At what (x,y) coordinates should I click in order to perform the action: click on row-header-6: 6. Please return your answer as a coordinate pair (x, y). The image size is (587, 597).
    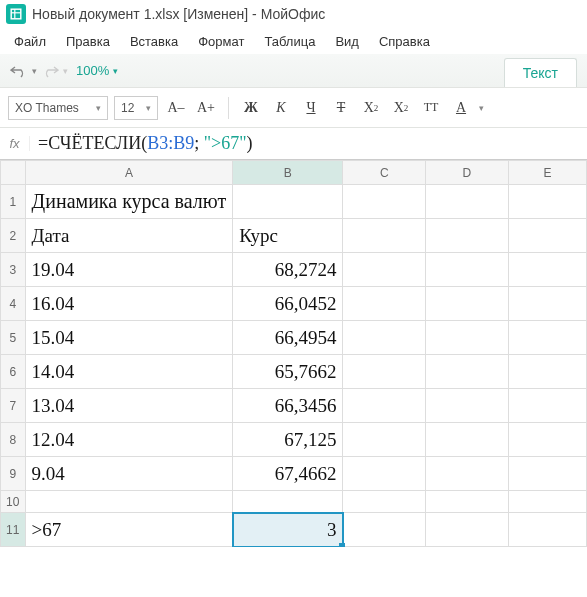
    Looking at the image, I should click on (14, 372).